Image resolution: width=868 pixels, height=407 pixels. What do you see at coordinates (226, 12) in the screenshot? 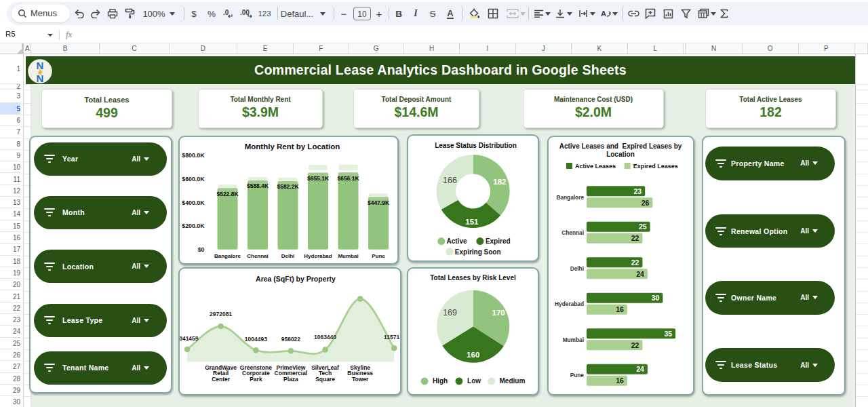
I see `svg-text: .0` at bounding box center [226, 12].